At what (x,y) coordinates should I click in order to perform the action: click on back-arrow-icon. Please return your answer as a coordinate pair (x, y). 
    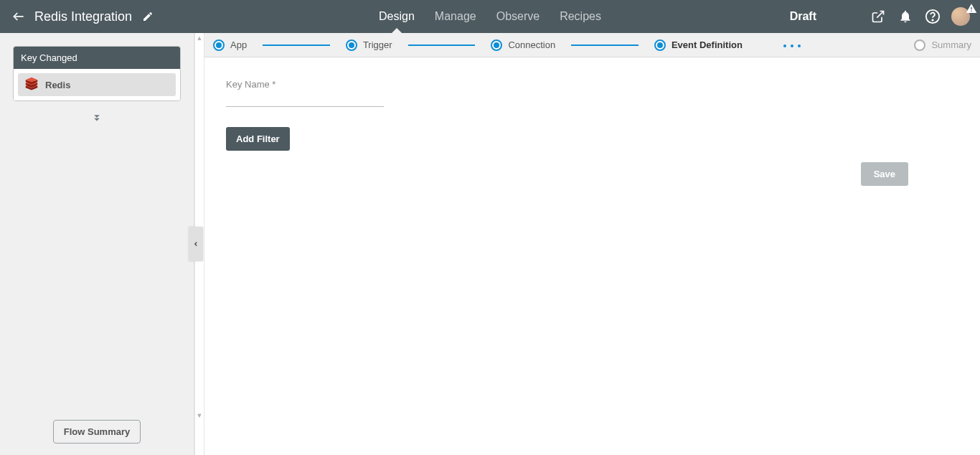
    Looking at the image, I should click on (19, 17).